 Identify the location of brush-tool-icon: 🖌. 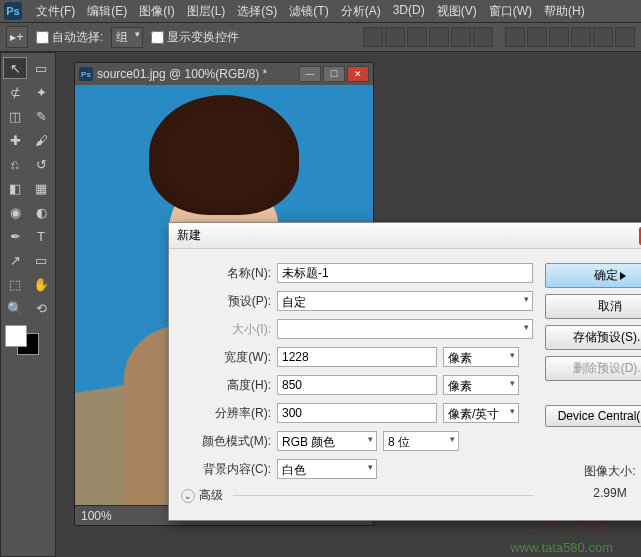
(41, 140).